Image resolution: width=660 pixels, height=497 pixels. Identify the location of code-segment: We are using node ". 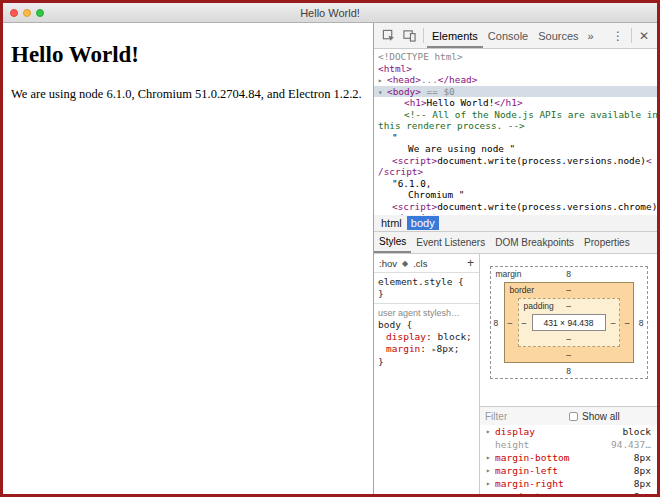
(462, 148).